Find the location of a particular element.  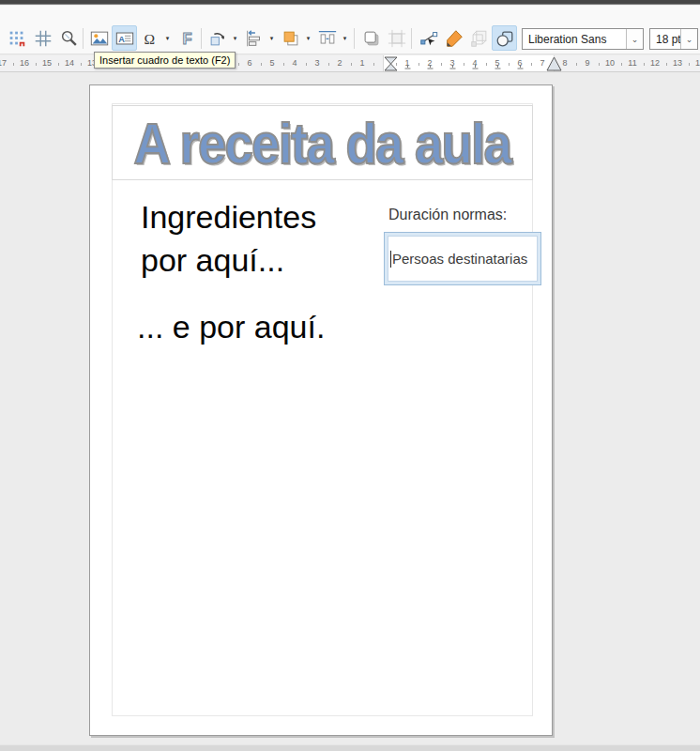

helplines-icon is located at coordinates (43, 38).